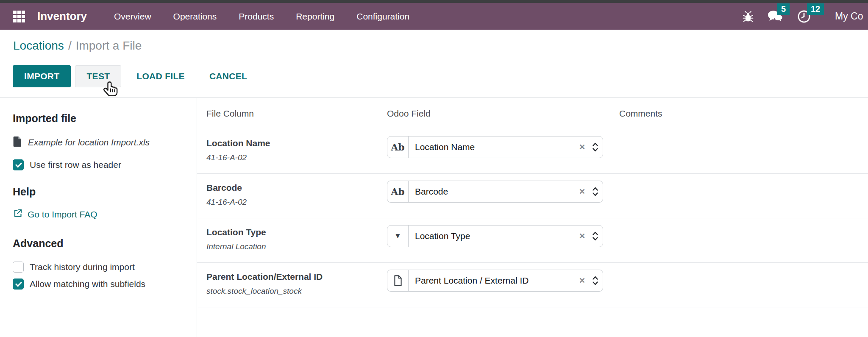 Image resolution: width=868 pixels, height=337 pixels. Describe the element at coordinates (100, 119) in the screenshot. I see `imported-file-heading: Imported file` at that location.